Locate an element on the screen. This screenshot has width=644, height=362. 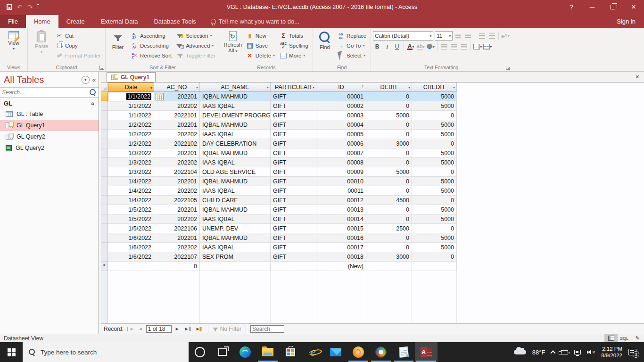
table-cell: 00012 is located at coordinates (341, 200).